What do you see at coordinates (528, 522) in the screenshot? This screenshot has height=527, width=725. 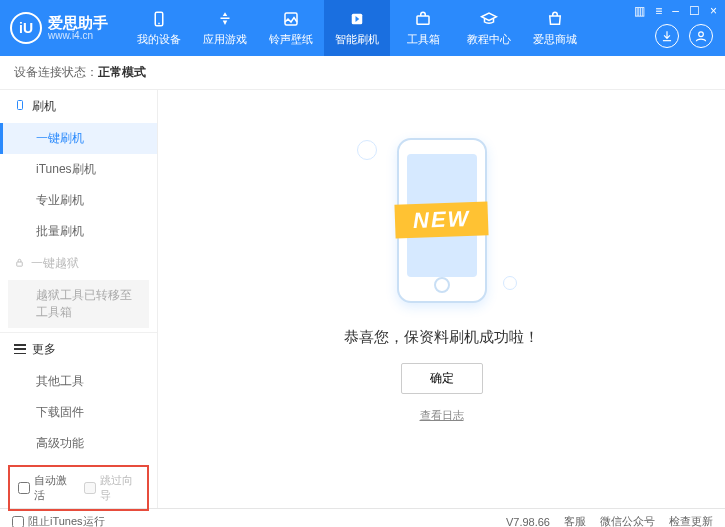 I see `version-label: V7.98.66` at bounding box center [528, 522].